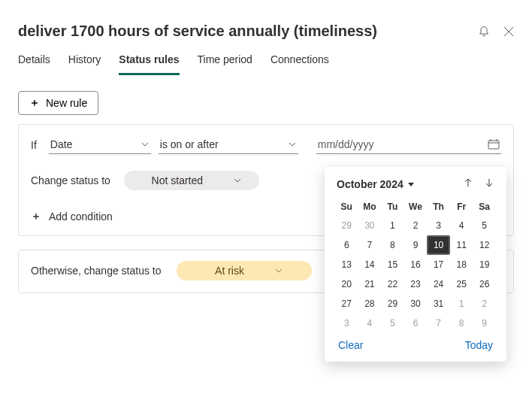 This screenshot has width=532, height=418. Describe the element at coordinates (266, 100) in the screenshot. I see `toolbar: ＋ New rule` at that location.